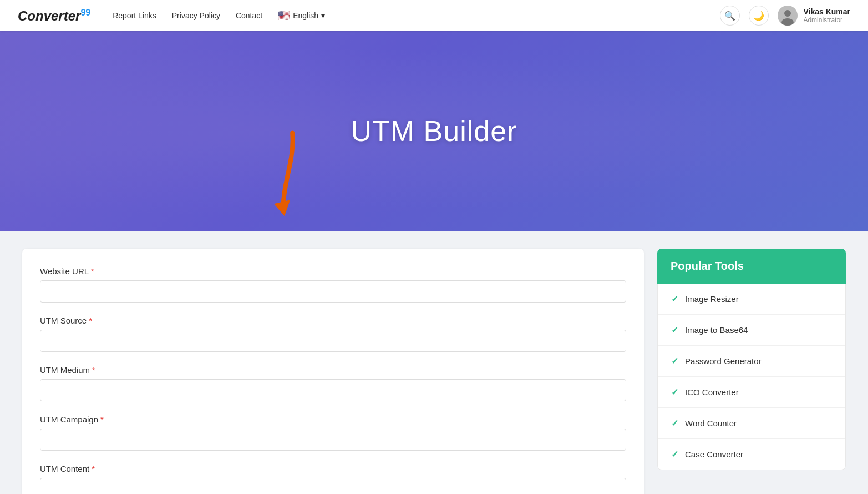  What do you see at coordinates (752, 454) in the screenshot?
I see `tool-item-case-converter: ✓ Case Converter` at bounding box center [752, 454].